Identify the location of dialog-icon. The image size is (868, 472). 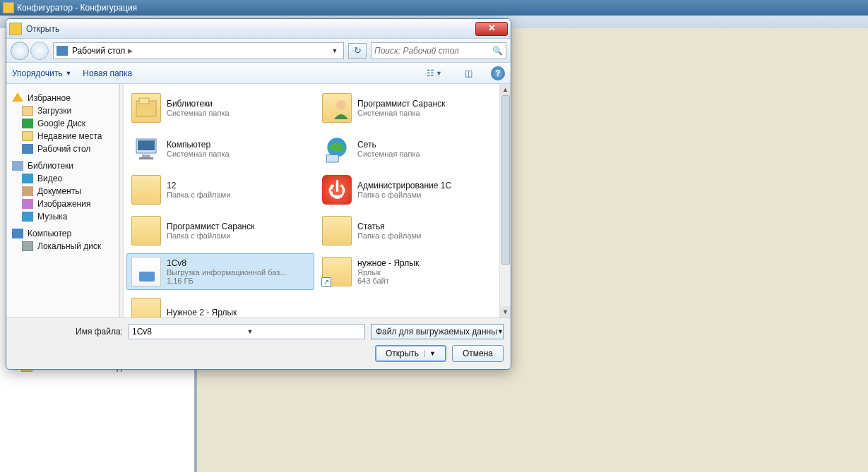
(16, 29).